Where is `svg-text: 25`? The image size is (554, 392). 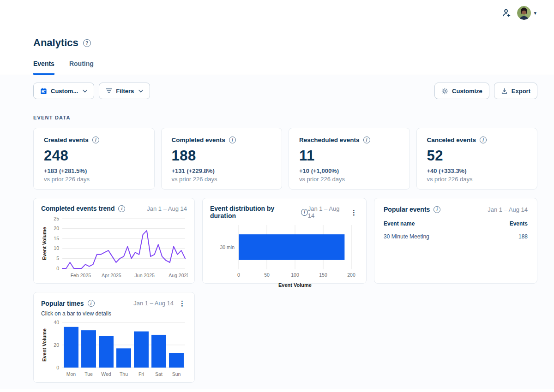 svg-text: 25 is located at coordinates (56, 219).